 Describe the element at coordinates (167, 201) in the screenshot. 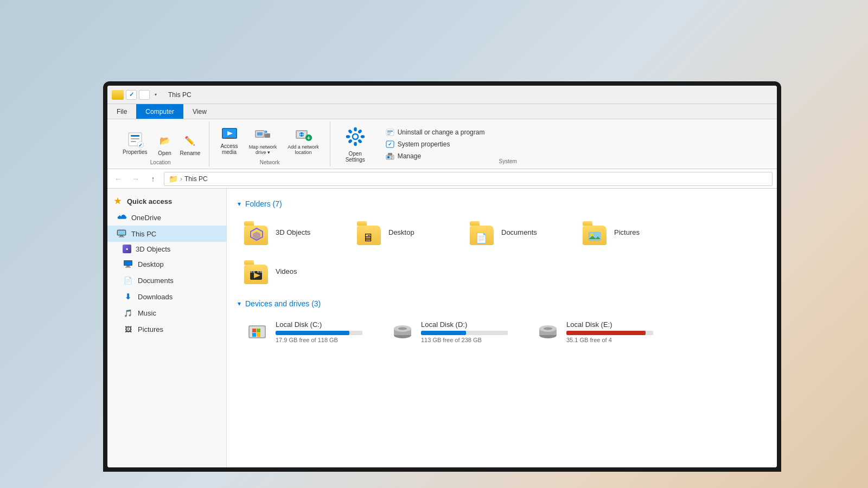

I see `sidebar-item-quick-access: ★ Quick access` at that location.